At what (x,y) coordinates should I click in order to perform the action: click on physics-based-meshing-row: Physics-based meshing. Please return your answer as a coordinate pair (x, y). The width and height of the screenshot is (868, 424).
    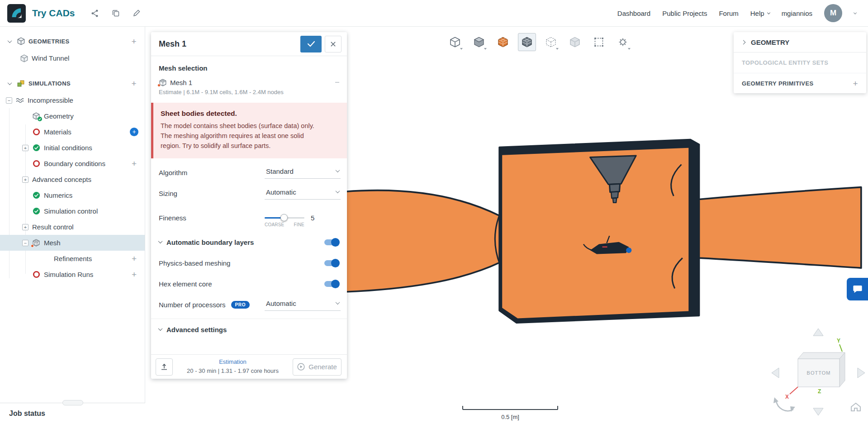
    Looking at the image, I should click on (249, 263).